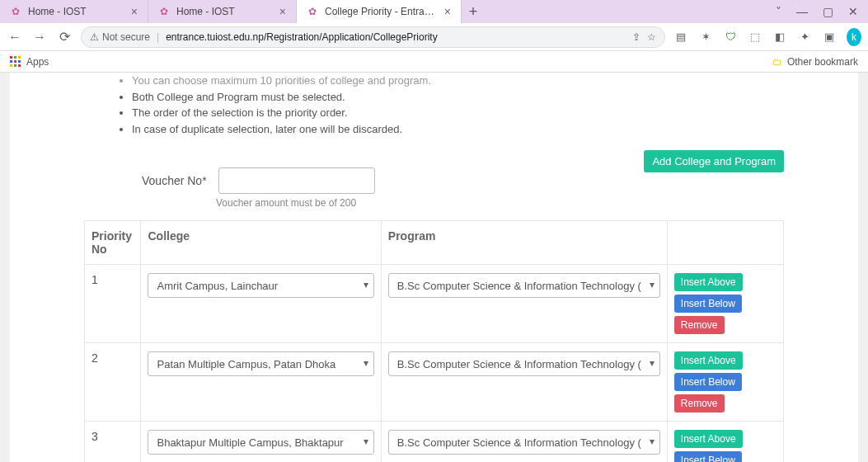  I want to click on college-select: Amrit Campus, Lainchaur, so click(260, 285).